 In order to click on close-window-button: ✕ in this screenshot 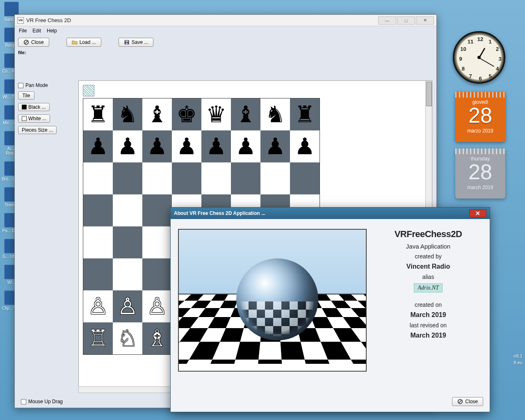, I will do `click(425, 21)`.